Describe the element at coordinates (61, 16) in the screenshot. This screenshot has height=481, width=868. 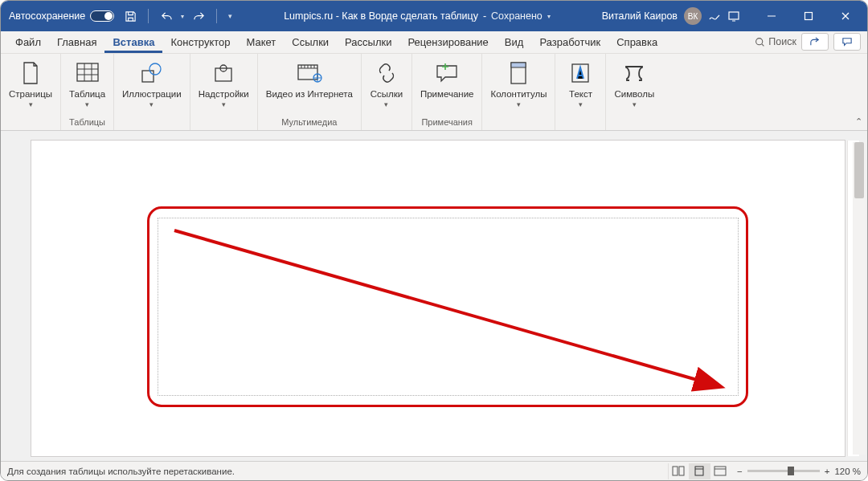
I see `autosave: Автосохранение` at that location.